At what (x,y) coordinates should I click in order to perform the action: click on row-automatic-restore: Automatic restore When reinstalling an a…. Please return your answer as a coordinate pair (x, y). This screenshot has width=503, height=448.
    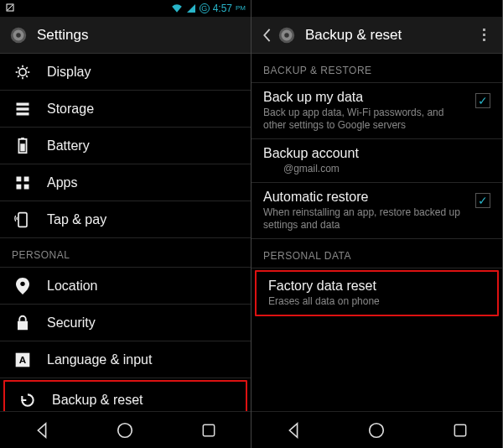
    Looking at the image, I should click on (377, 211).